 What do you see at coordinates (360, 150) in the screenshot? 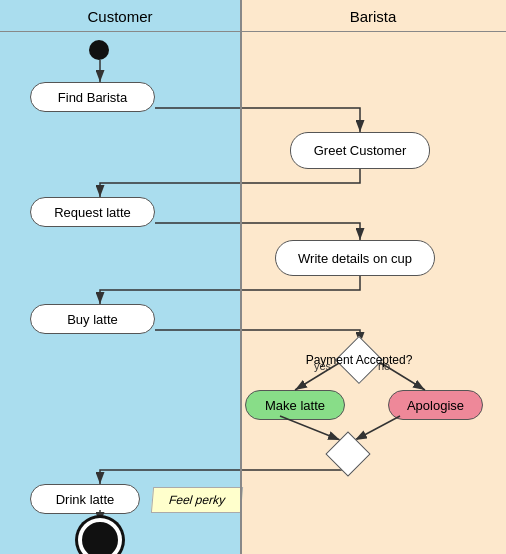
I see `greet-customer-node: Greet Customer` at bounding box center [360, 150].